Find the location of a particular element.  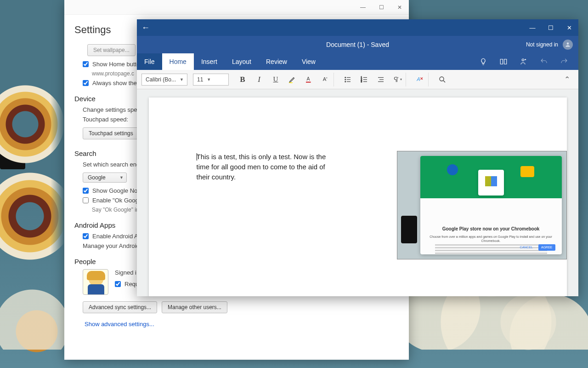

show-home-checkbox is located at coordinates (85, 64).